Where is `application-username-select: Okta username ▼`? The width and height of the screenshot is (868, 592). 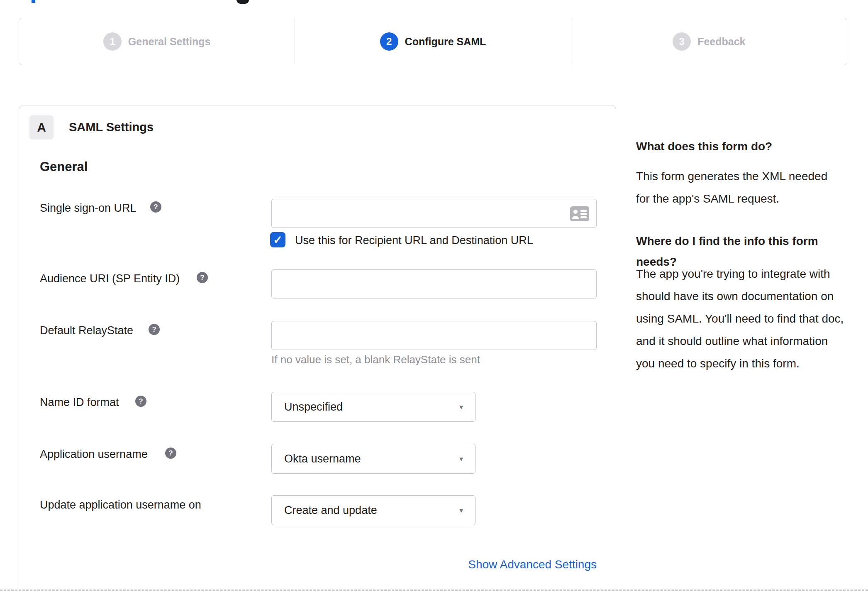
application-username-select: Okta username ▼ is located at coordinates (373, 459).